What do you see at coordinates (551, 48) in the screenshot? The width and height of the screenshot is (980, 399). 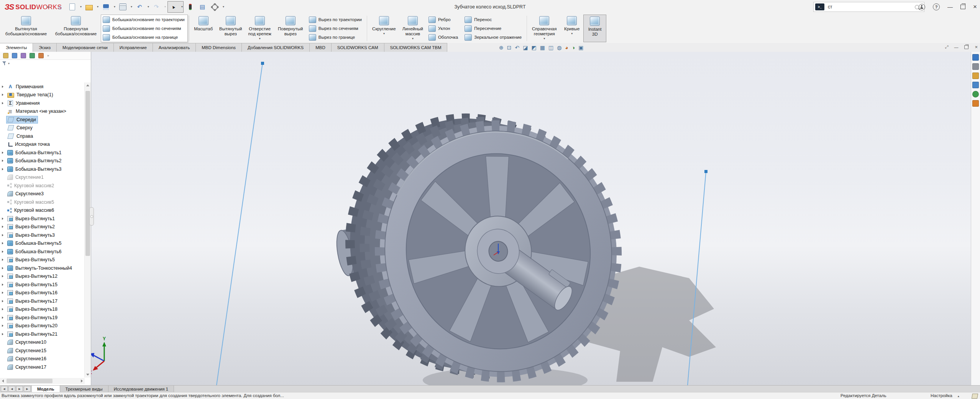 I see `view-tool-display-style: ◫` at bounding box center [551, 48].